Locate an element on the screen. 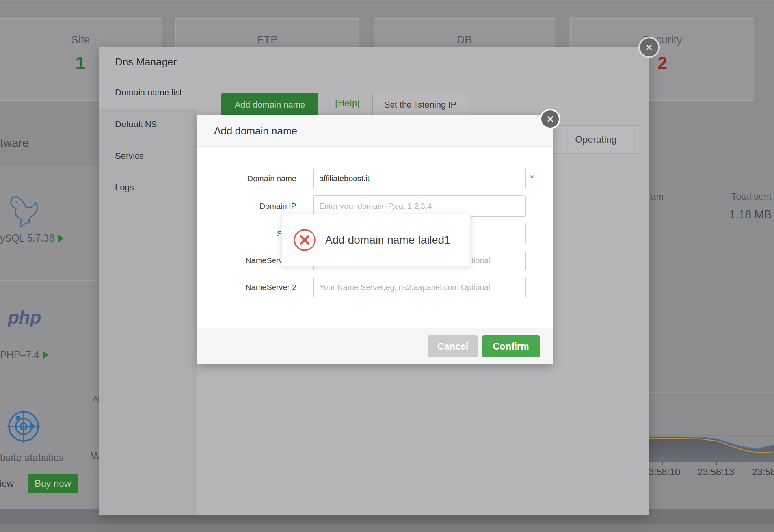 This screenshot has height=532, width=774. mysql-version-label: ySQL 5.7.38 is located at coordinates (27, 238).